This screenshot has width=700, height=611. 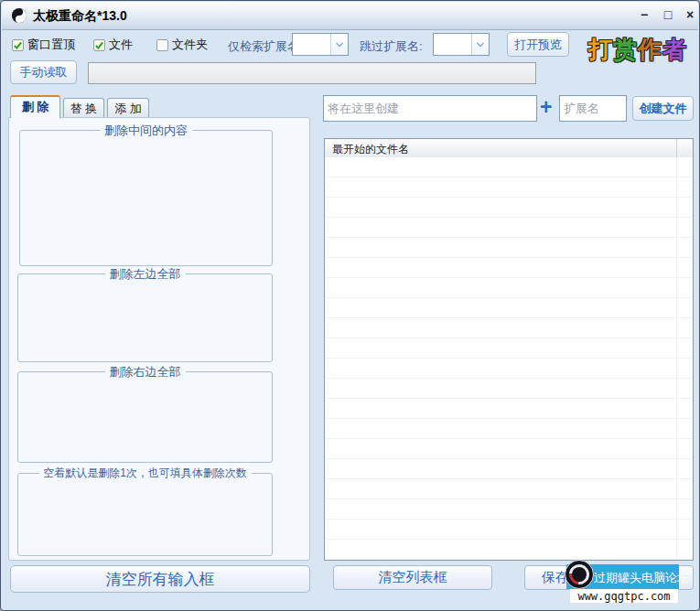 What do you see at coordinates (84, 108) in the screenshot?
I see `tab-replace: 替 换` at bounding box center [84, 108].